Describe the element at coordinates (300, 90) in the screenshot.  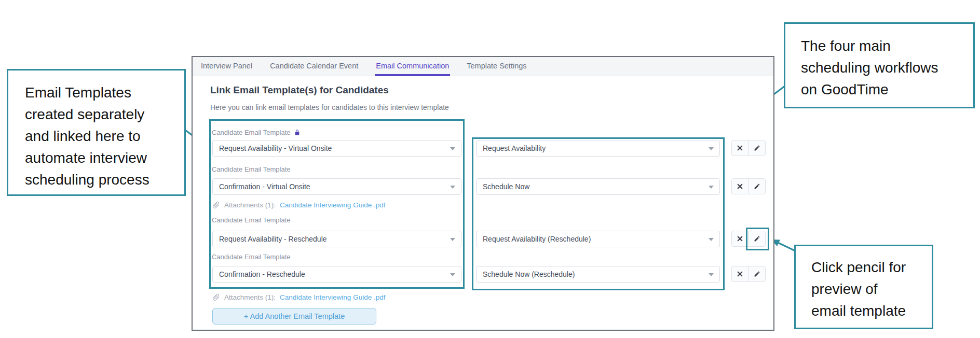
I see `page-title: Link Email Template(s) for Candidates` at that location.